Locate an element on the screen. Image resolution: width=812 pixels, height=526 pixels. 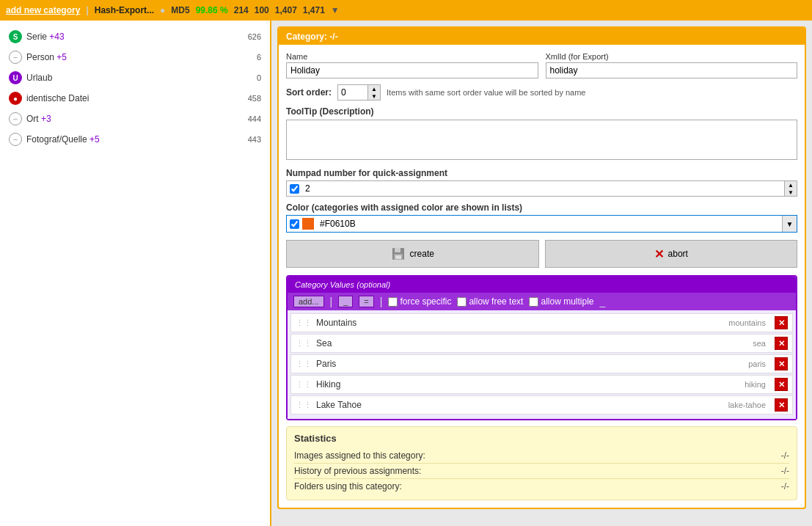
button-row: create ✕ abort is located at coordinates (541, 254).